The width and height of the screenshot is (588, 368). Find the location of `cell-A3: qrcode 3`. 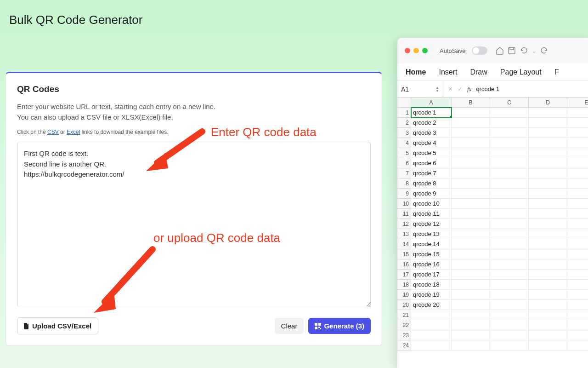

cell-A3: qrcode 3 is located at coordinates (431, 133).